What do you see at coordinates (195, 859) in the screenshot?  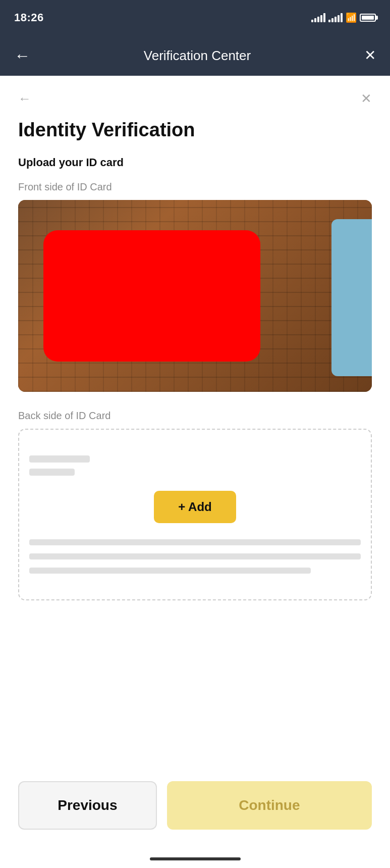 I see `home-indicator` at bounding box center [195, 859].